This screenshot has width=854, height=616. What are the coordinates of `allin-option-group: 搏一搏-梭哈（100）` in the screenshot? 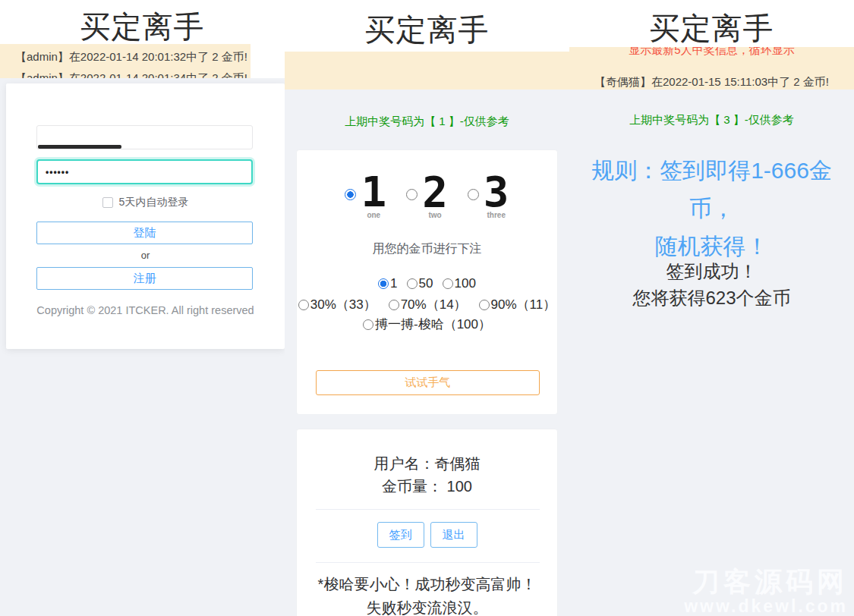 It's located at (427, 325).